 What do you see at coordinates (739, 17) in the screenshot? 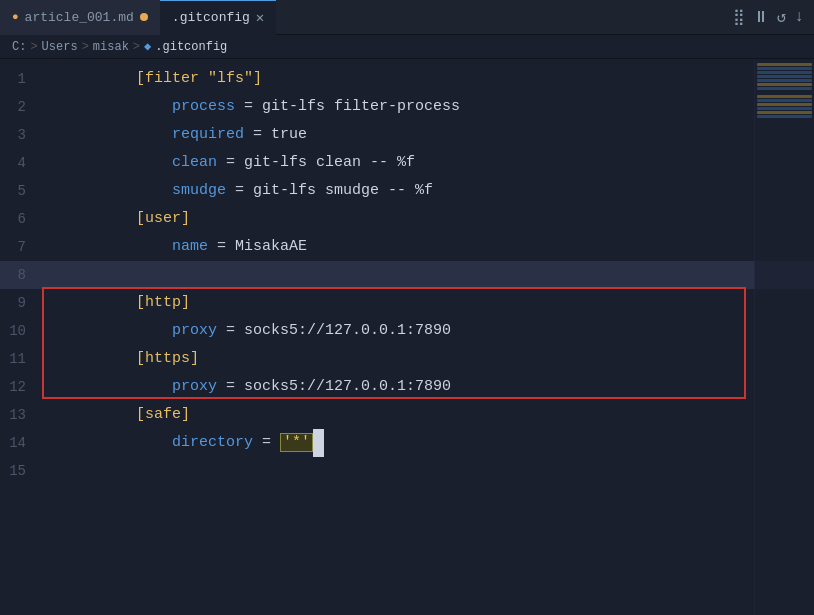
I see `toolbar-grid-icon: ⣿` at bounding box center [739, 17].